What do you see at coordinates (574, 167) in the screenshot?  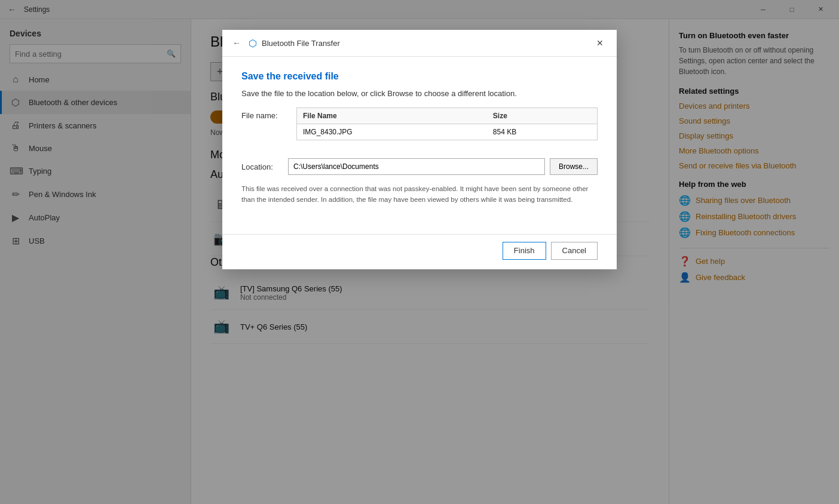 I see `browse-button: Browse...` at bounding box center [574, 167].